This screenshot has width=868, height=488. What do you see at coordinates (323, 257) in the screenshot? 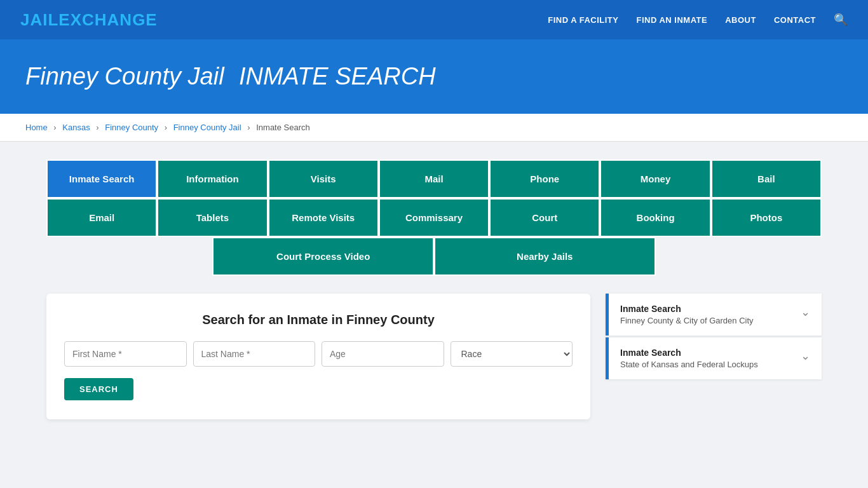
I see `court-process-video-button: Court Process Video` at bounding box center [323, 257].